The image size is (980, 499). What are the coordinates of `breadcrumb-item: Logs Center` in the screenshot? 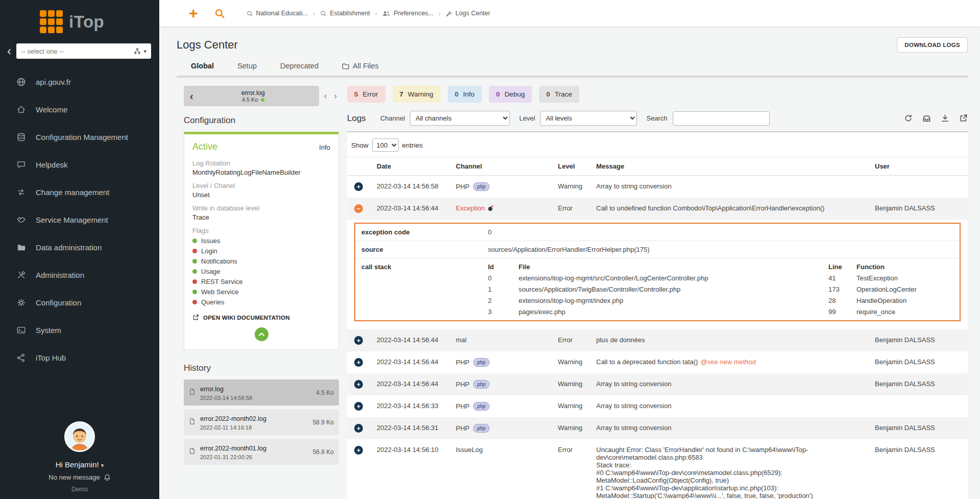 It's located at (468, 13).